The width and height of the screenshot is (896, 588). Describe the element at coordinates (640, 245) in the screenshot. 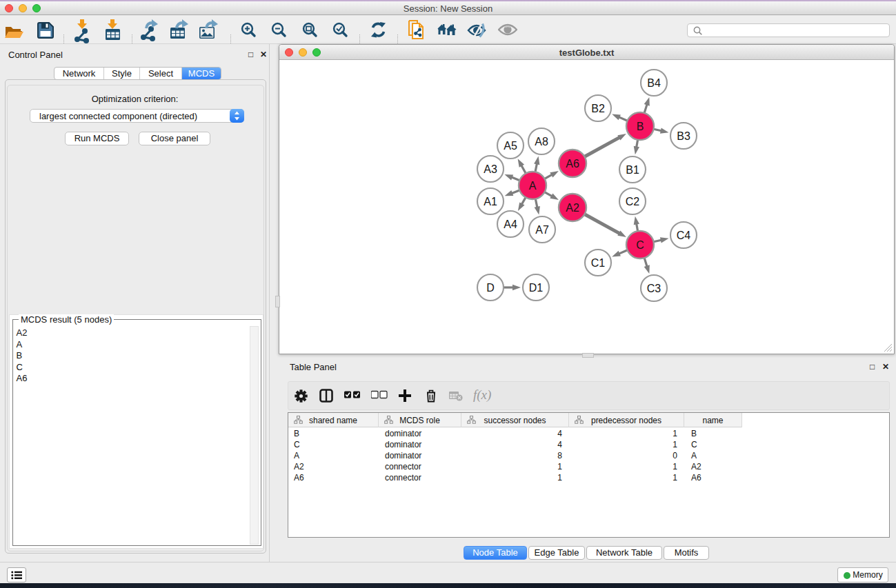

I see `svg-text: C` at that location.